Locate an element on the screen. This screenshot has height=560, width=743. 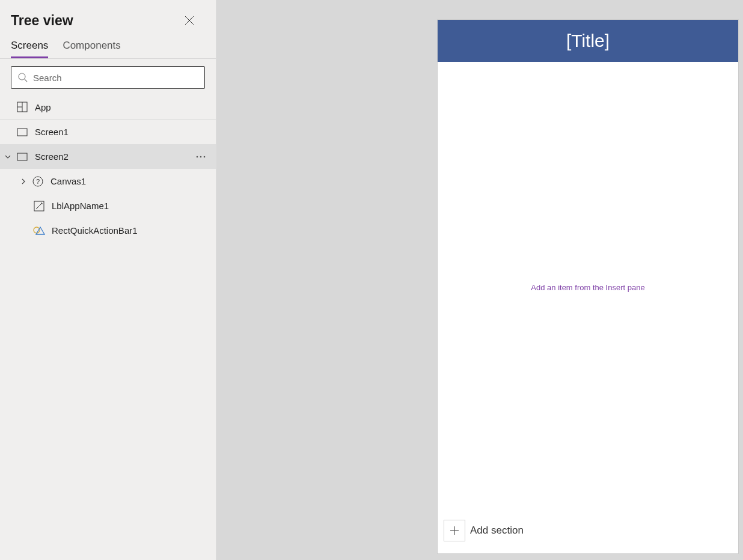
tree-label-rectquickactionbar1: RectQuickActionBar1 is located at coordinates (131, 231).